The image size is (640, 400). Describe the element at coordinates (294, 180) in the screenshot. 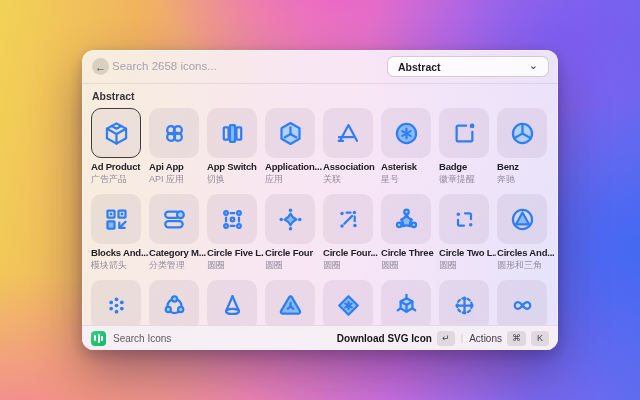

I see `icon-label-zh: 应用` at that location.